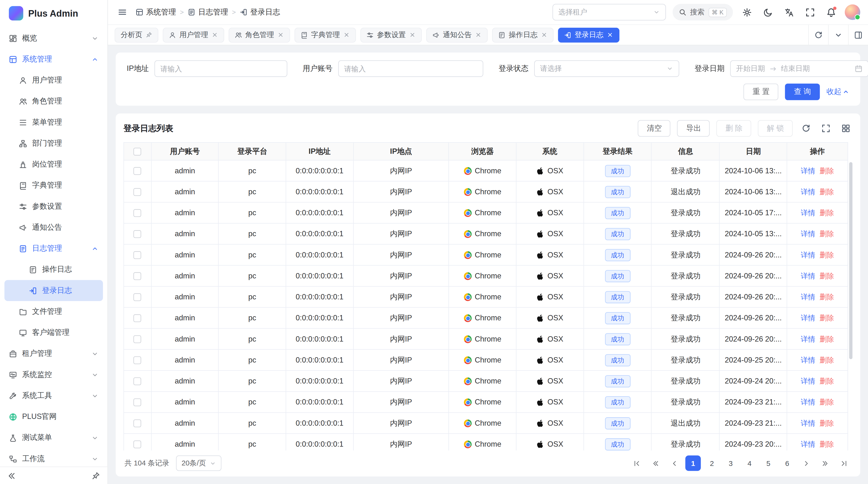 This screenshot has height=484, width=868. What do you see at coordinates (607, 69) in the screenshot?
I see `status-select: 请选择` at bounding box center [607, 69].